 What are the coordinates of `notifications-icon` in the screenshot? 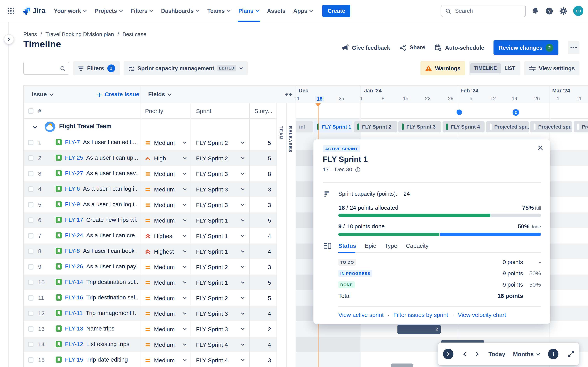 It's located at (536, 11).